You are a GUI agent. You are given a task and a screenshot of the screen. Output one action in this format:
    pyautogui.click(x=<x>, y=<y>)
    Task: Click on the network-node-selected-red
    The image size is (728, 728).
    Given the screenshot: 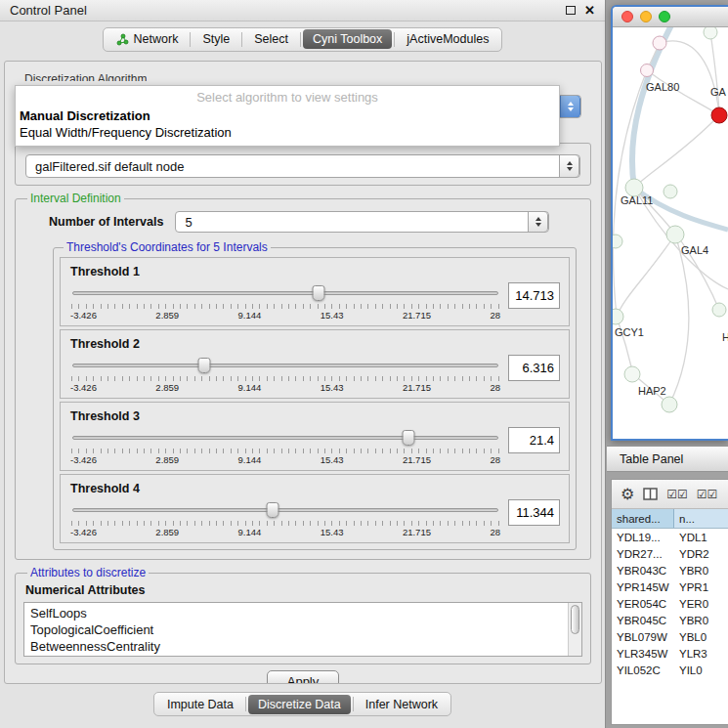 What is the action you would take?
    pyautogui.click(x=719, y=115)
    